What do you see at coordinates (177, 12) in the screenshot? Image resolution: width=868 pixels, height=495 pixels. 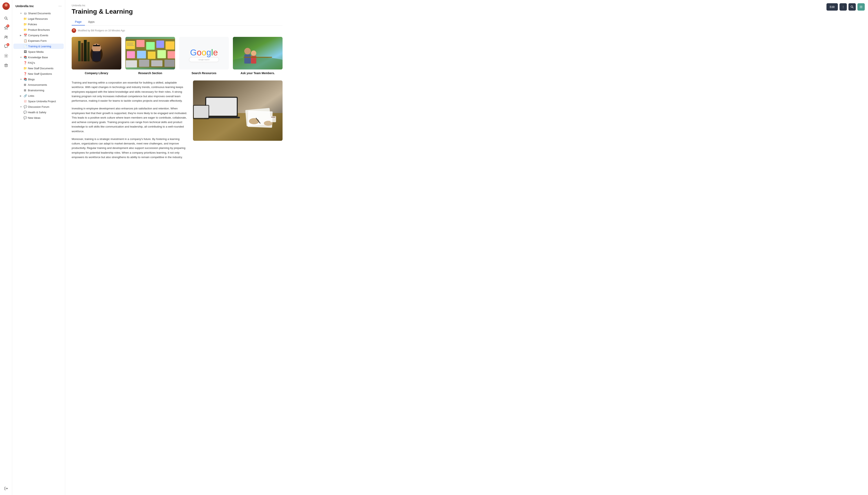 I see `page-title: Training & Learning` at bounding box center [177, 12].